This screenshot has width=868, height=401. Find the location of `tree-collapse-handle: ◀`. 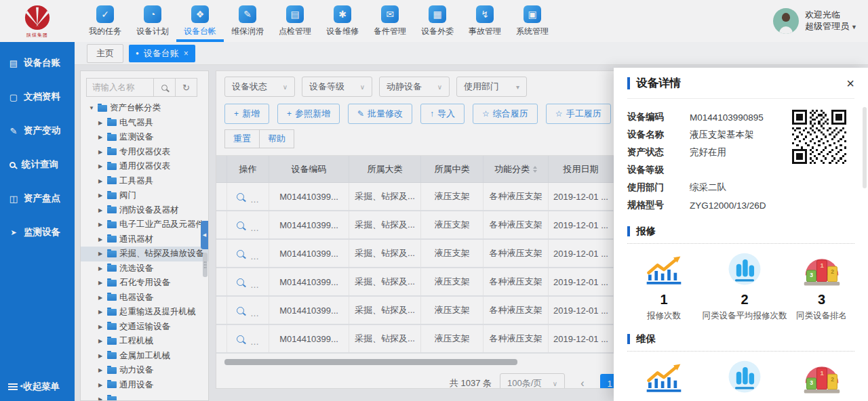

tree-collapse-handle: ◀ is located at coordinates (205, 235).